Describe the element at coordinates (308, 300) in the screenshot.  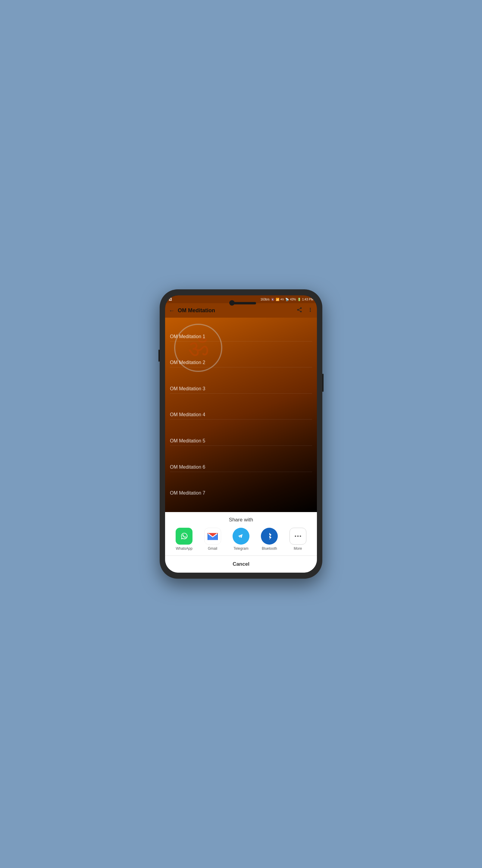
I see `time-display: 1:43 PM` at that location.